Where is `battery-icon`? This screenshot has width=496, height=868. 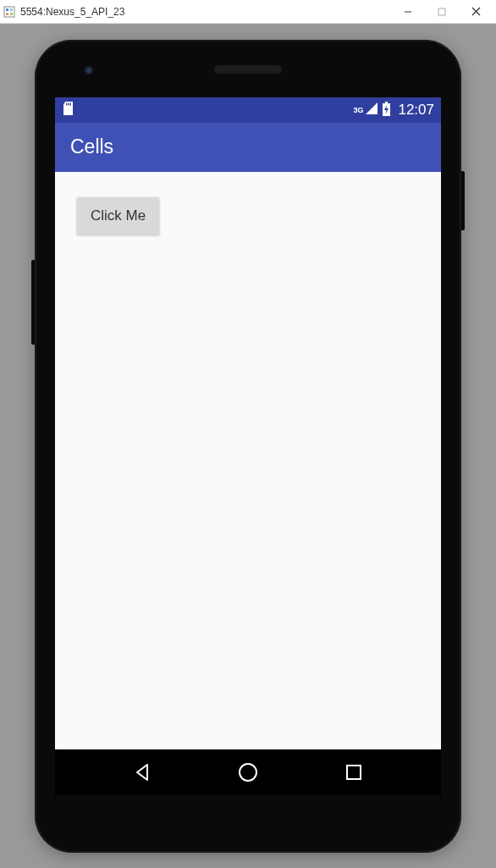
battery-icon is located at coordinates (386, 110).